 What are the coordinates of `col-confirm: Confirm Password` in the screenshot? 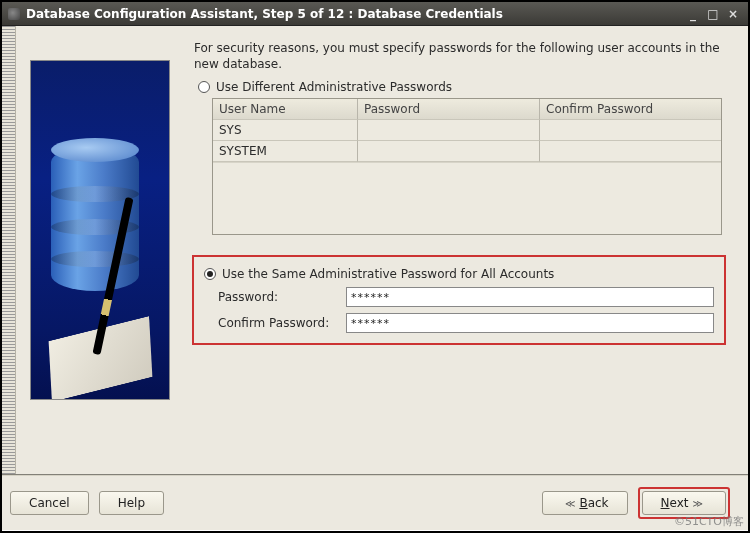 It's located at (630, 110).